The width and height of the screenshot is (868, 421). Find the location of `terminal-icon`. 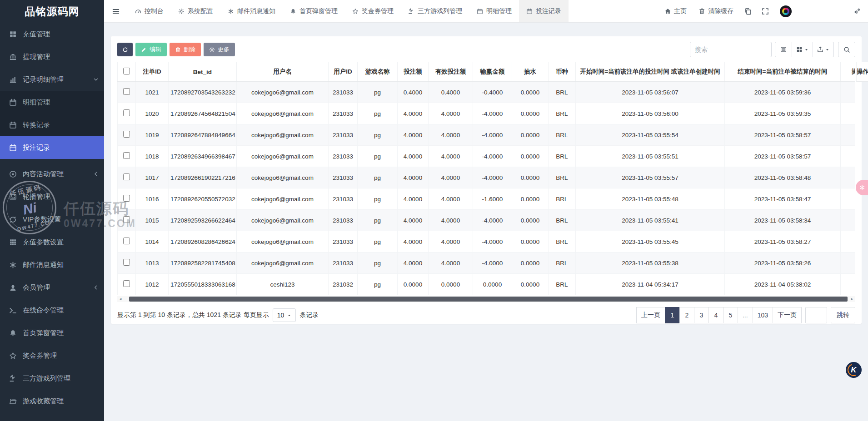

terminal-icon is located at coordinates (13, 311).